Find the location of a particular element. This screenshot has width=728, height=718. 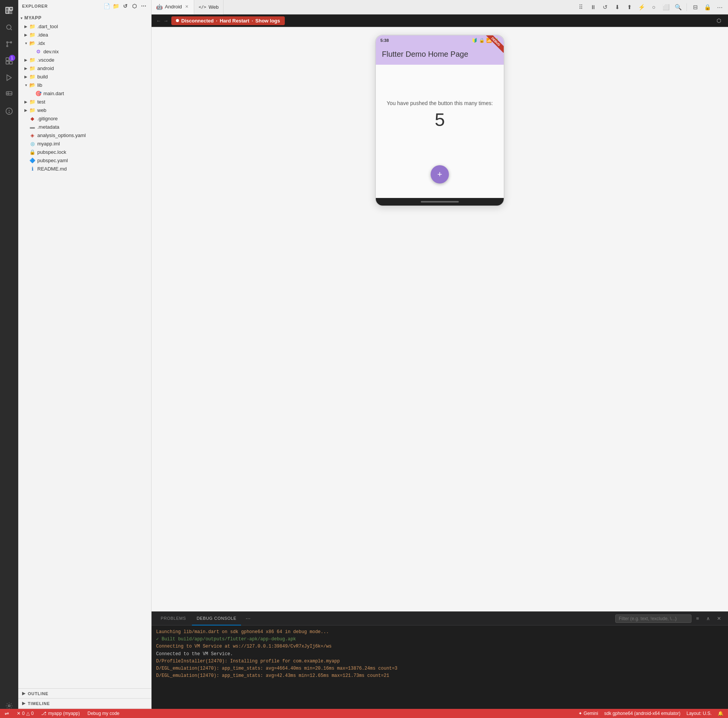

yaml-file-icon: 🔷 is located at coordinates (32, 160).